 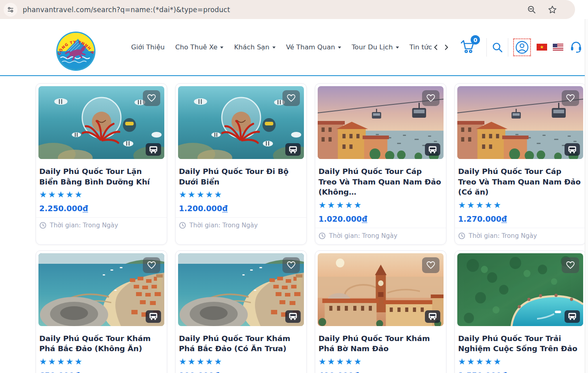 What do you see at coordinates (520, 217) in the screenshot?
I see `product-price: 1.270.000đ` at bounding box center [520, 217].